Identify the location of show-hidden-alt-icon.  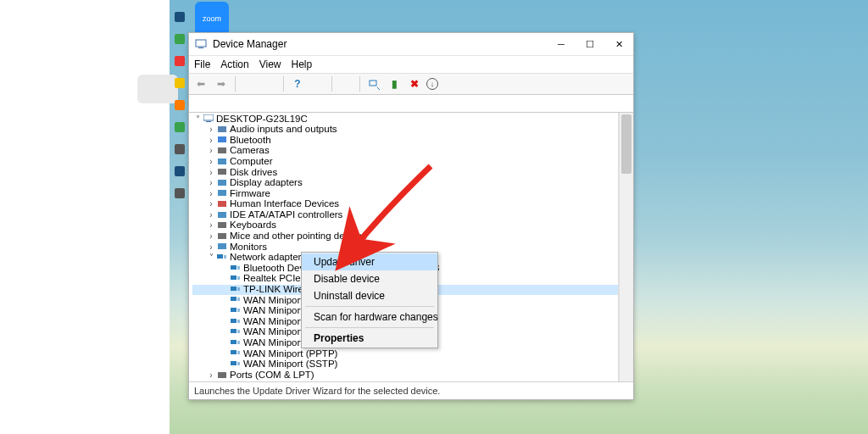
(270, 84).